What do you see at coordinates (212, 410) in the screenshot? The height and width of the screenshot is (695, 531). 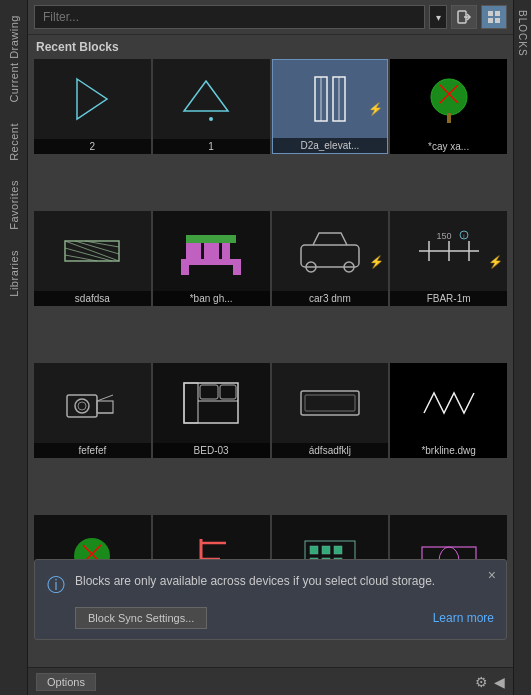 I see `block-item-9: BED-03` at bounding box center [212, 410].